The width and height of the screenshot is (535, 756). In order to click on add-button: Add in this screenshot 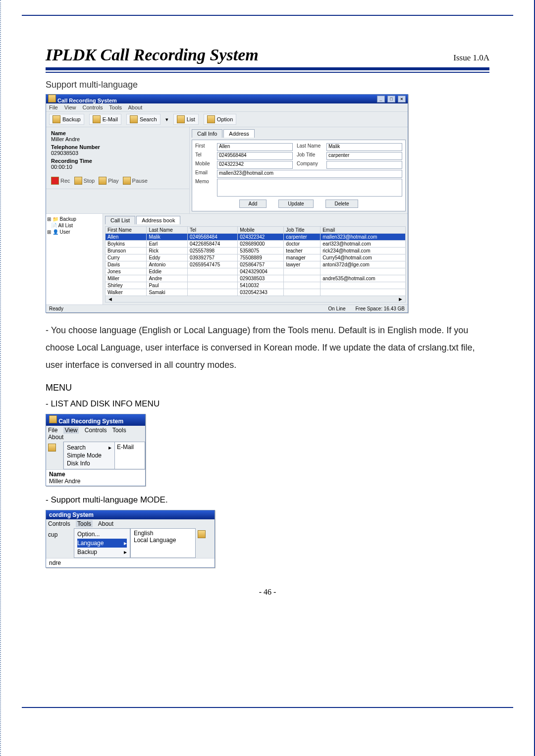, I will do `click(253, 204)`.